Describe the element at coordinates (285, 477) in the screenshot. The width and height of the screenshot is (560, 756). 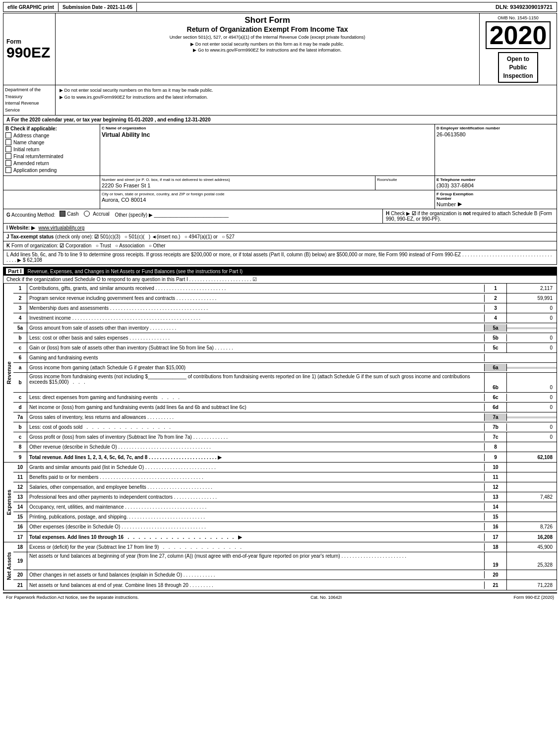
I see `line-11-row: 11 Benefits paid to or for members . . .…` at that location.